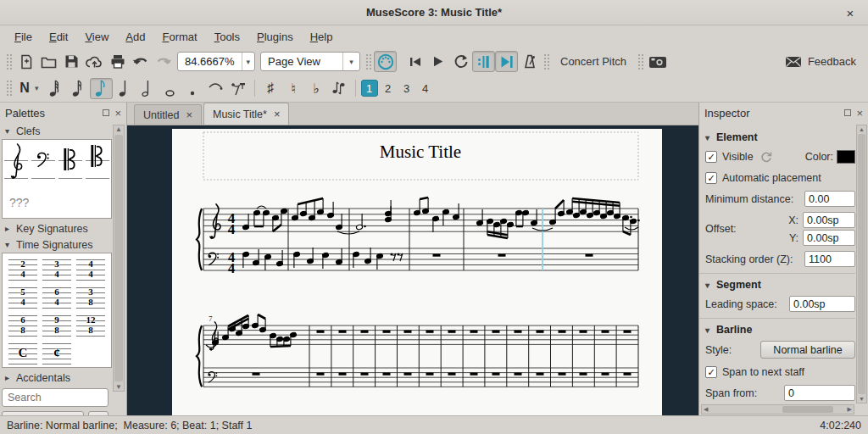  I want to click on save-online-button, so click(95, 61).